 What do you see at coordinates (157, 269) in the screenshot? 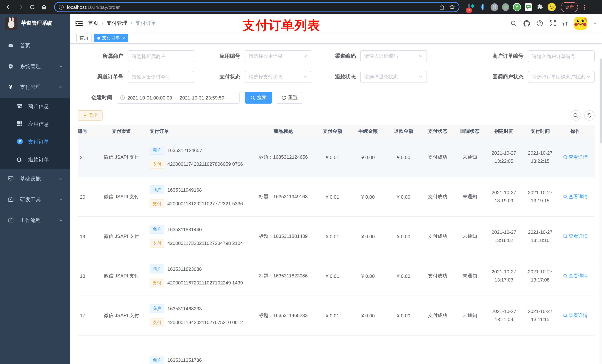
I see `merchant-chip: 商户` at bounding box center [157, 269].